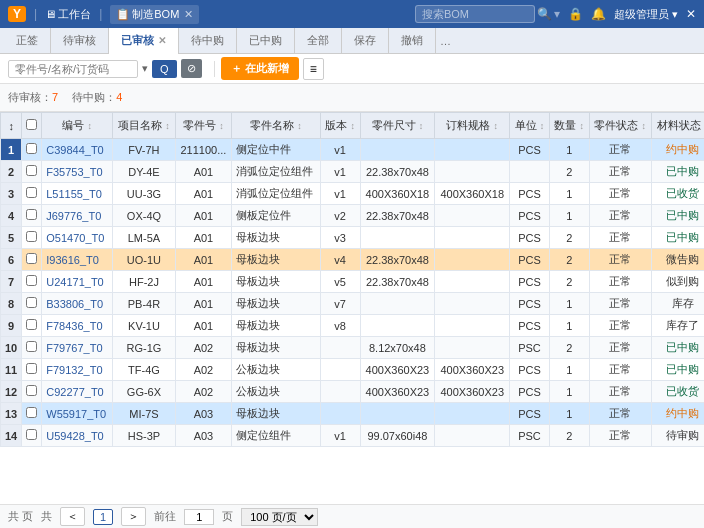 The height and width of the screenshot is (528, 704). What do you see at coordinates (472, 126) in the screenshot?
I see `col-orderspec: 订料规格 ↕` at bounding box center [472, 126].